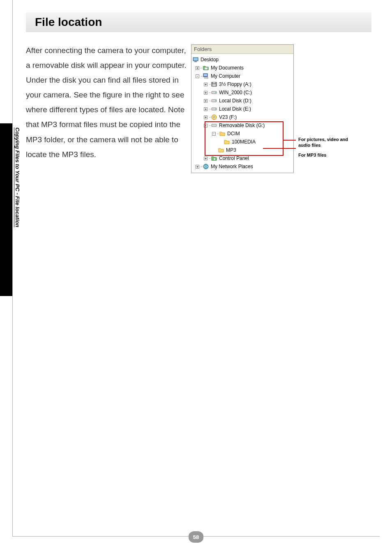 Image resolution: width=392 pixels, height=553 pixels. I want to click on tree-label: V23 (F:), so click(228, 117).